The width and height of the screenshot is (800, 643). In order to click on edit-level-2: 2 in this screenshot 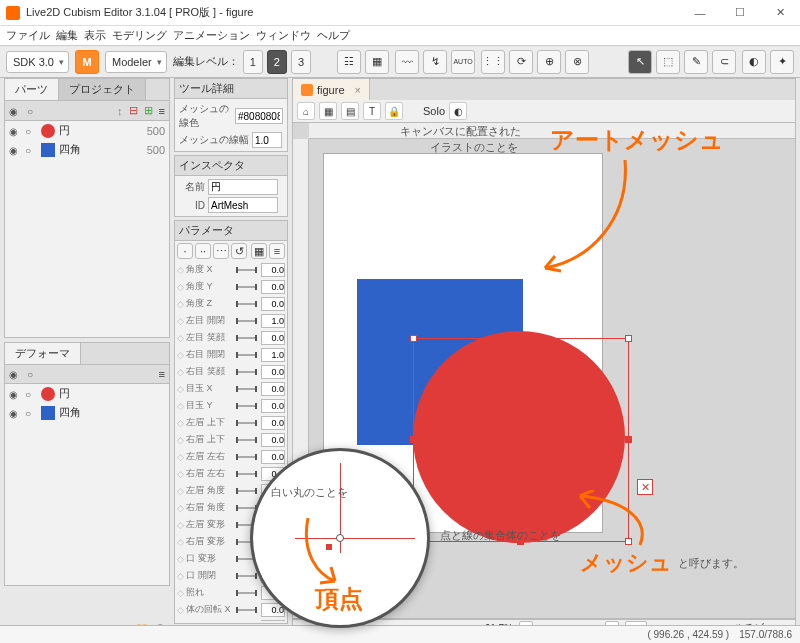, I will do `click(277, 62)`.